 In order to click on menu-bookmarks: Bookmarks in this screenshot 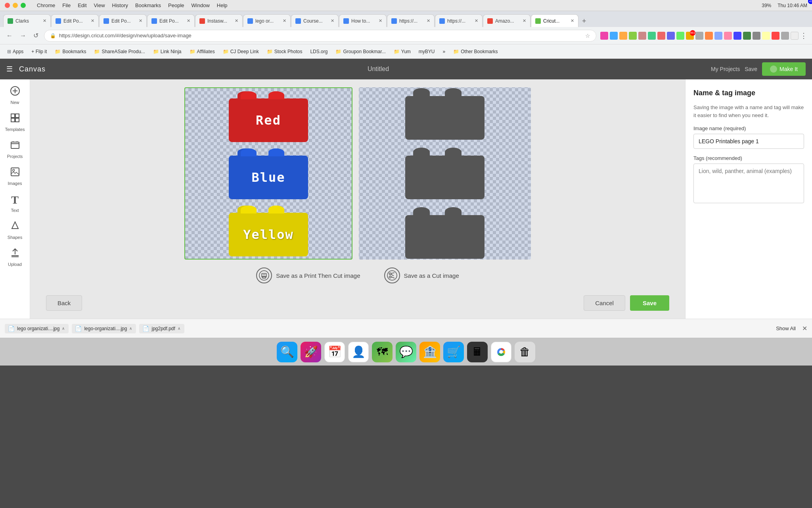, I will do `click(148, 6)`.